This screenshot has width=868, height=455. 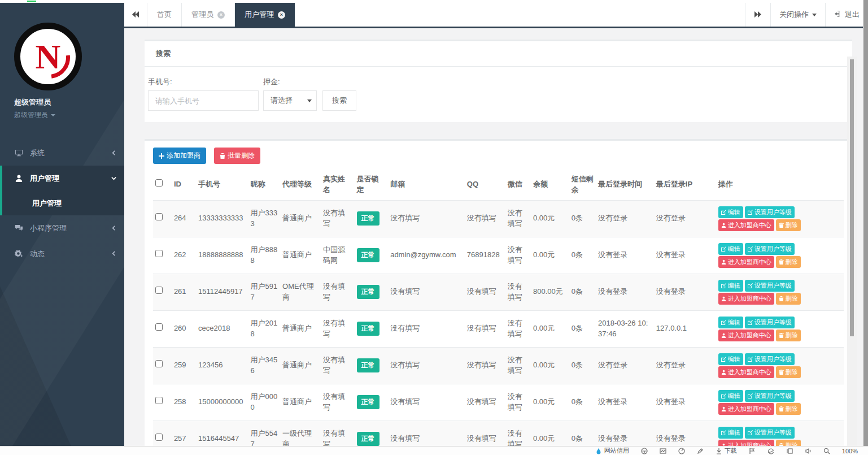 I want to click on search-panel: 搜索 手机号: 押金: 请选择 搜索, so click(x=498, y=81).